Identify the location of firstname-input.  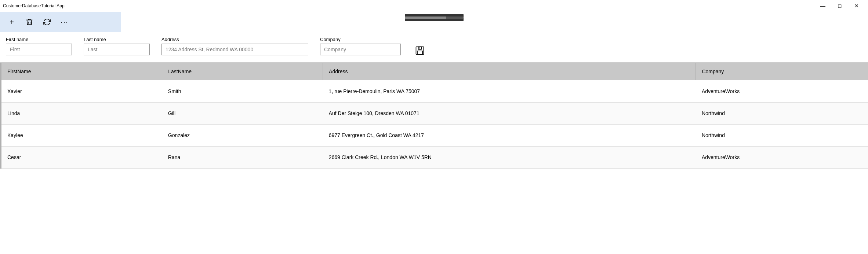
(39, 49).